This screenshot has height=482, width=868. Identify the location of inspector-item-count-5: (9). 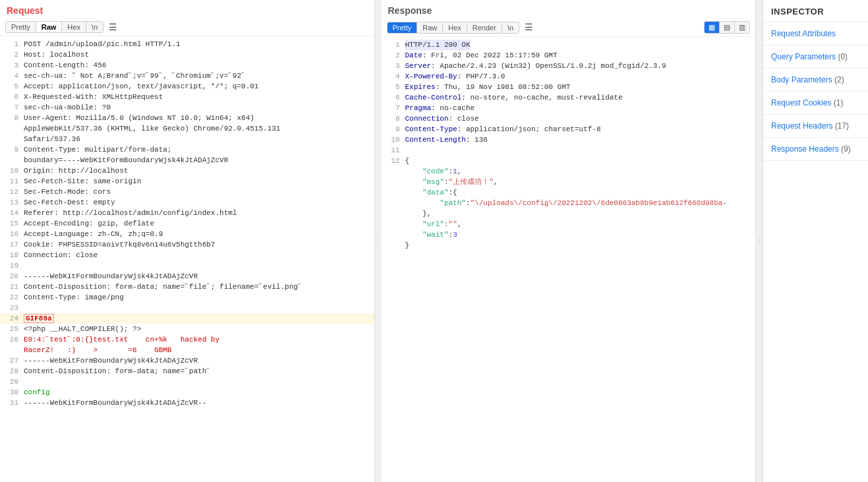
(846, 149).